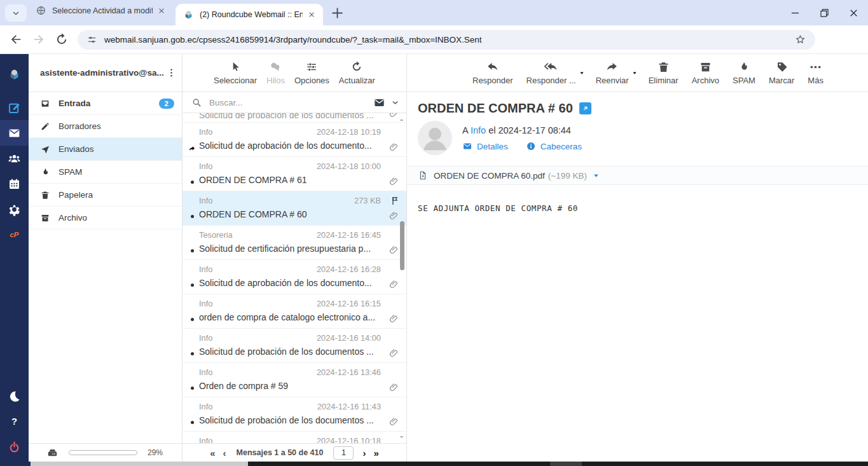 Image resolution: width=868 pixels, height=466 pixels. Describe the element at coordinates (343, 453) in the screenshot. I see `page-number-input` at that location.